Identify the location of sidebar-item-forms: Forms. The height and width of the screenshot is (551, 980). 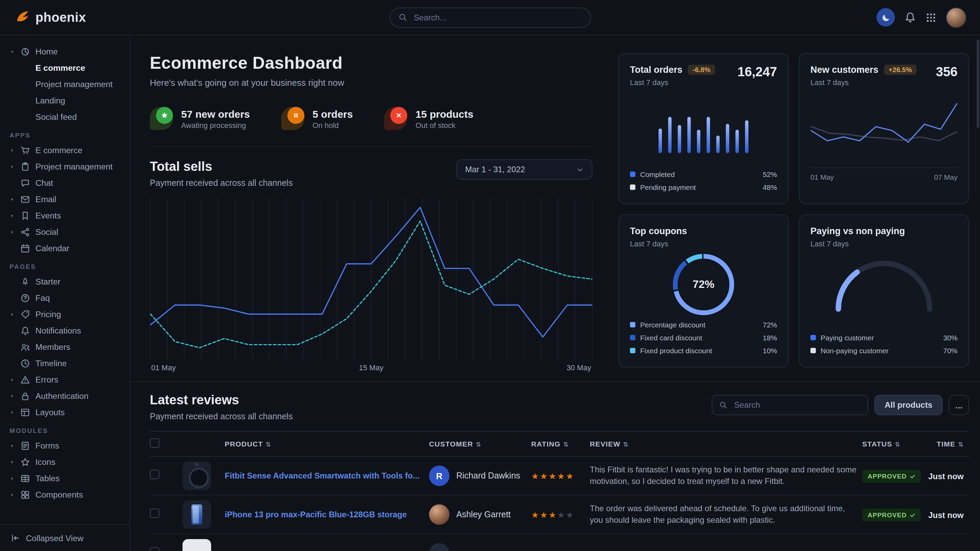
(65, 446).